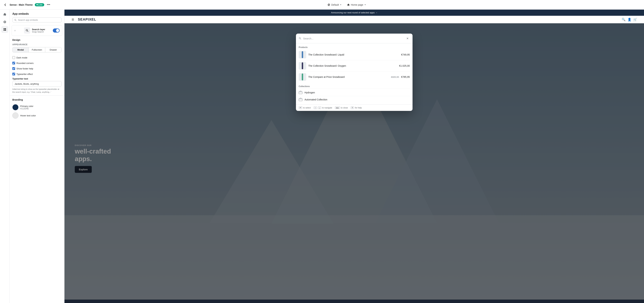 This screenshot has width=644, height=303. I want to click on product-img-compare, so click(302, 77).